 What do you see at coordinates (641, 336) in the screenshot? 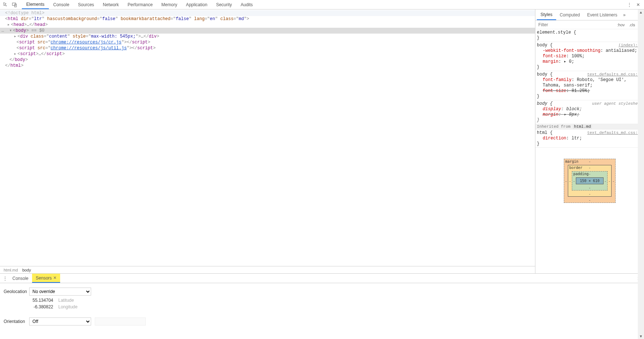
I see `scroll-down-icon: ▼` at bounding box center [641, 336].